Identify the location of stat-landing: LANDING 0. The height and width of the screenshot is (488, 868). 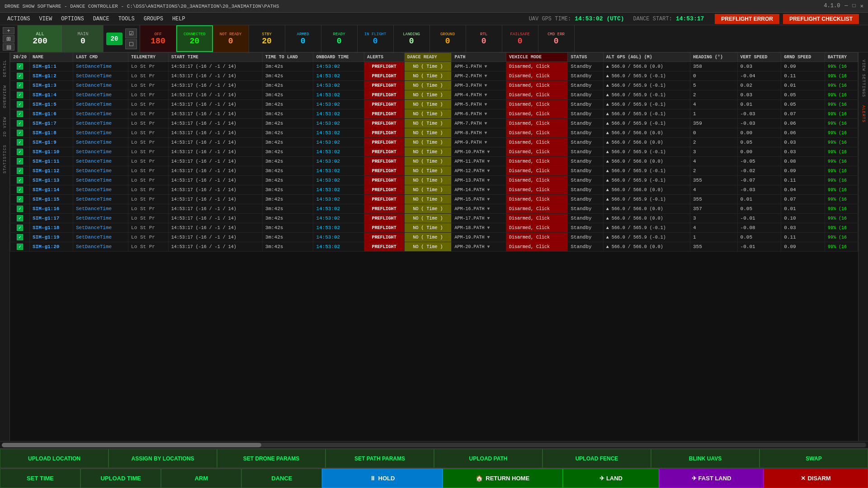
(412, 39).